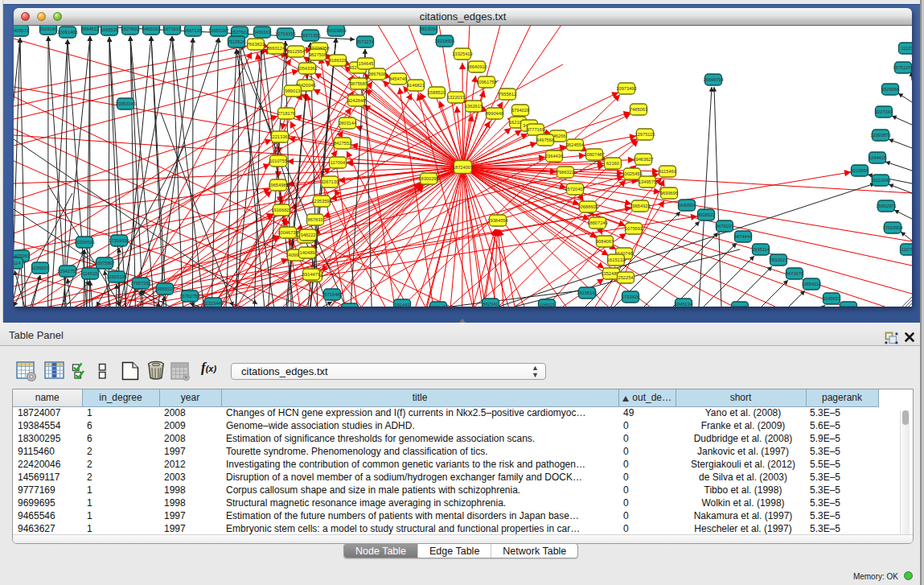  What do you see at coordinates (597, 223) in the screenshot?
I see `svg-text: 18807249` at bounding box center [597, 223].